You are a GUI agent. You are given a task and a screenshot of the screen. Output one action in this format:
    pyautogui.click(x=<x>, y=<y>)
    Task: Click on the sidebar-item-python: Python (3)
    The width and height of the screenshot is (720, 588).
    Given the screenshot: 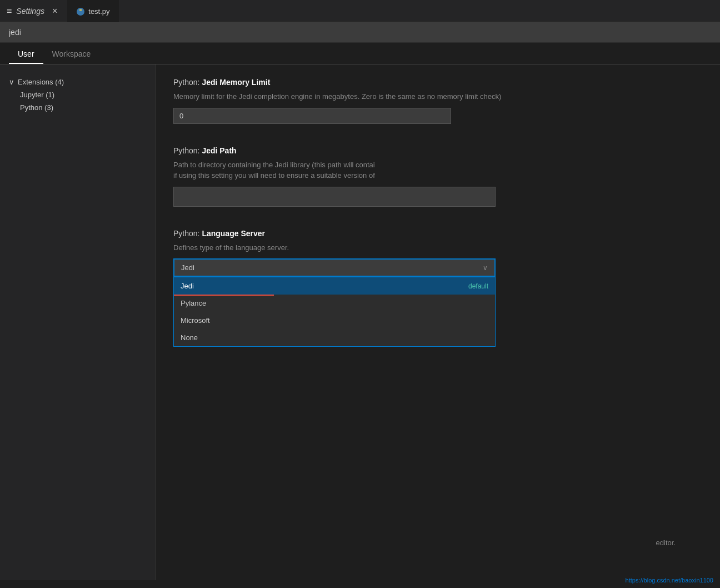 What is the action you would take?
    pyautogui.click(x=78, y=108)
    